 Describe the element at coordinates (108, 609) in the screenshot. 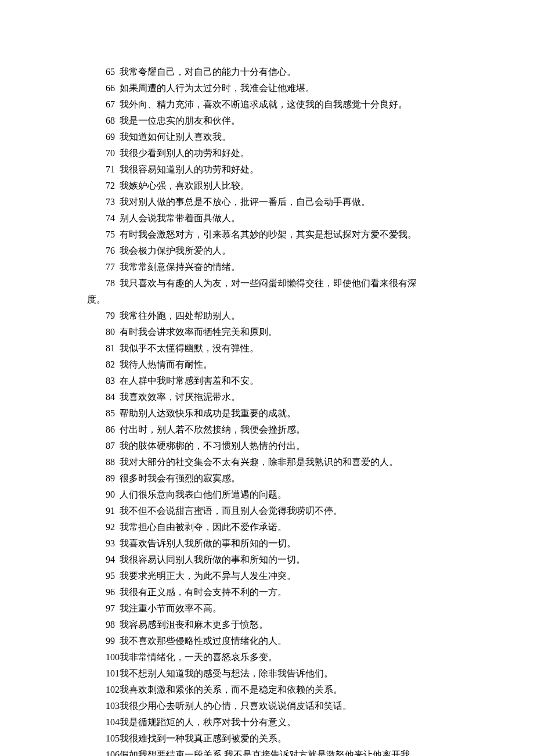

I see `question-number: 97` at that location.